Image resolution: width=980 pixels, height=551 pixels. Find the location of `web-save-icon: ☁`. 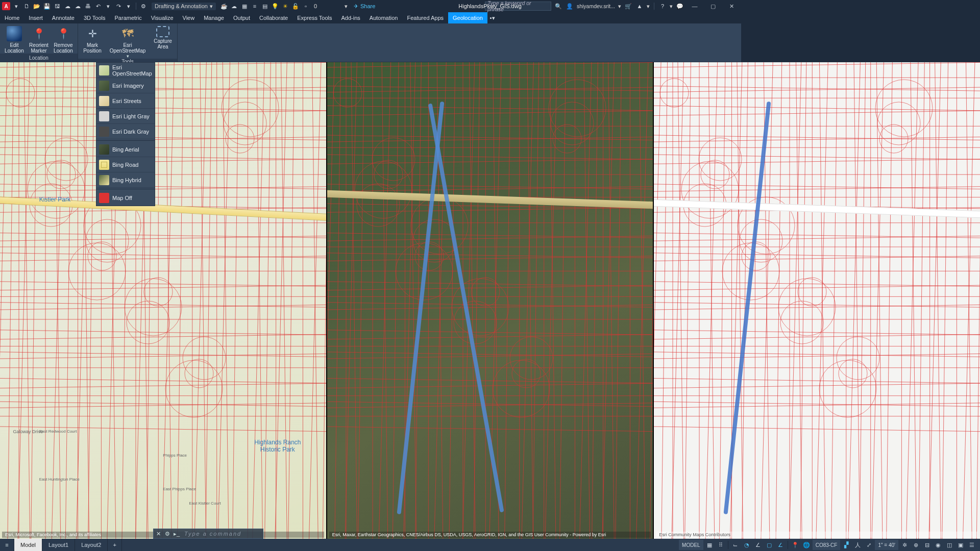

web-save-icon: ☁ is located at coordinates (78, 6).